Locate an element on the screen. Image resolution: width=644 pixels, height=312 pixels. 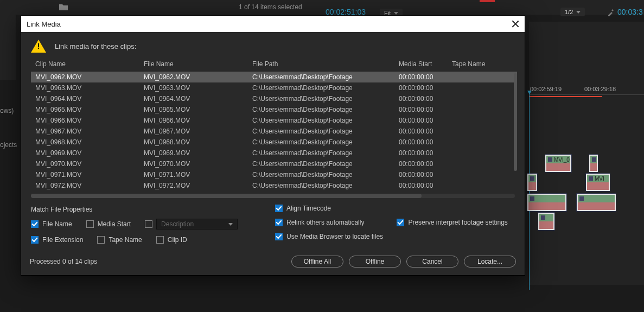
check-file-name: File Name is located at coordinates (52, 224).